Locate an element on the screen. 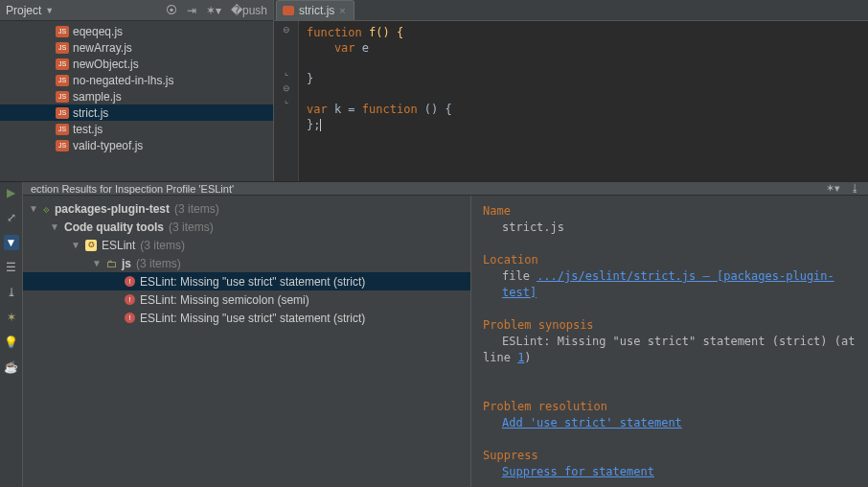 This screenshot has width=868, height=487. expand-icon: ⤢ is located at coordinates (11, 218).